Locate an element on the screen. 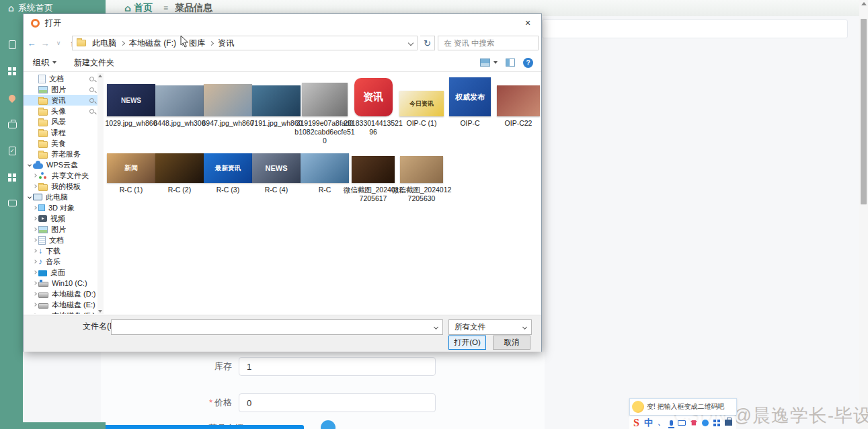 The height and width of the screenshot is (429, 868). tree-item-本地磁盘 (D:): 本地磁盘 (D:) is located at coordinates (61, 294).